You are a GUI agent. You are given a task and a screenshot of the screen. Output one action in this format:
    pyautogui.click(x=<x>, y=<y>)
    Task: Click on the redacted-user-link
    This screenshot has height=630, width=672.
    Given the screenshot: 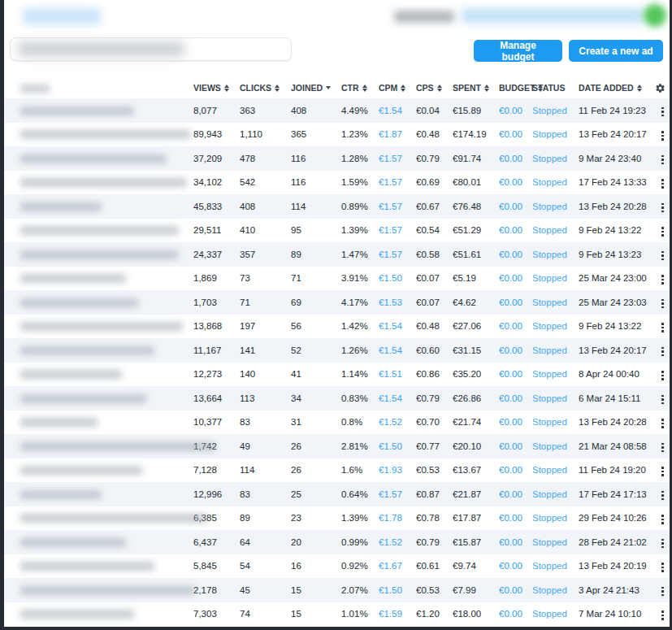 What is the action you would take?
    pyautogui.click(x=553, y=16)
    